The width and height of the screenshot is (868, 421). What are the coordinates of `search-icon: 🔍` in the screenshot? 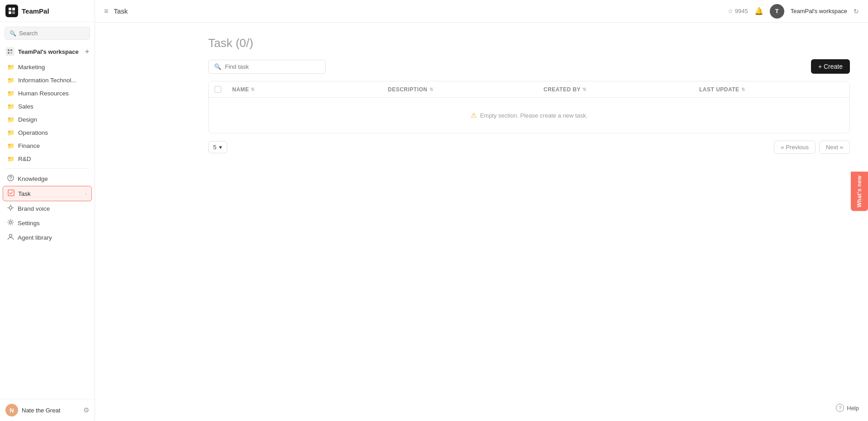 It's located at (13, 33).